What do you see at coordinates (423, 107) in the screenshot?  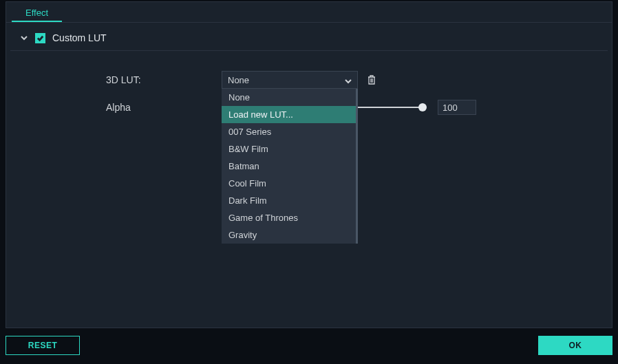 I see `alpha-slider-thumb` at bounding box center [423, 107].